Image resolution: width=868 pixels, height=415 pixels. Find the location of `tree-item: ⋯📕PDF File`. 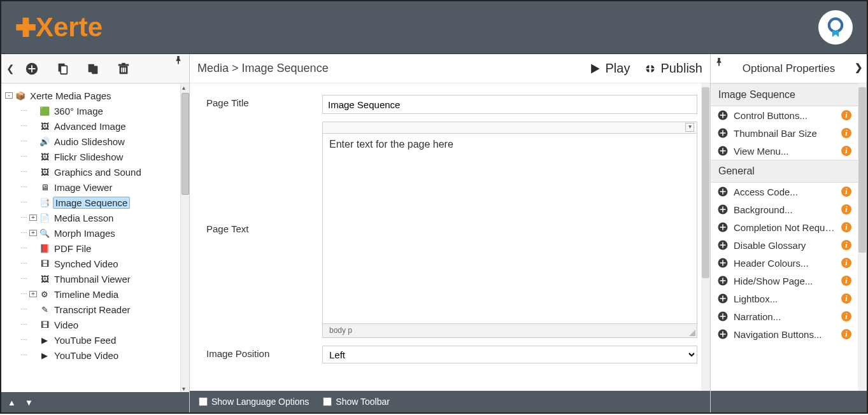

tree-item: ⋯📕PDF File is located at coordinates (92, 248).